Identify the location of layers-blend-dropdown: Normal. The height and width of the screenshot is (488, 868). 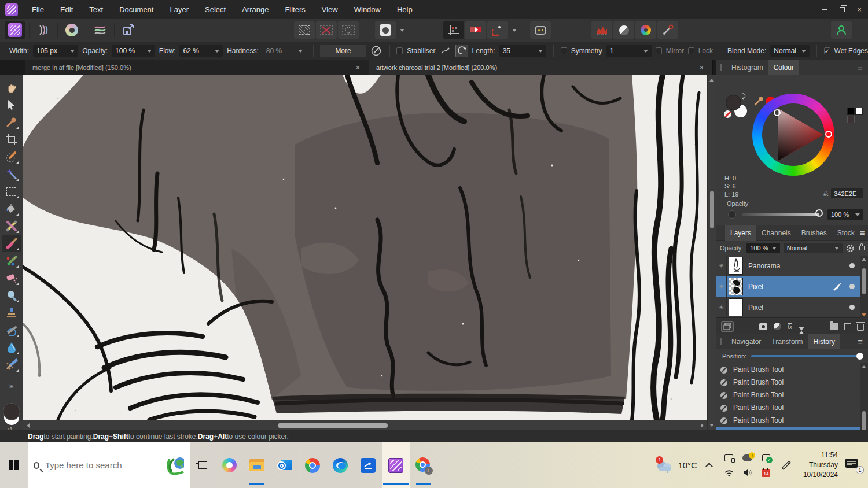
(814, 248).